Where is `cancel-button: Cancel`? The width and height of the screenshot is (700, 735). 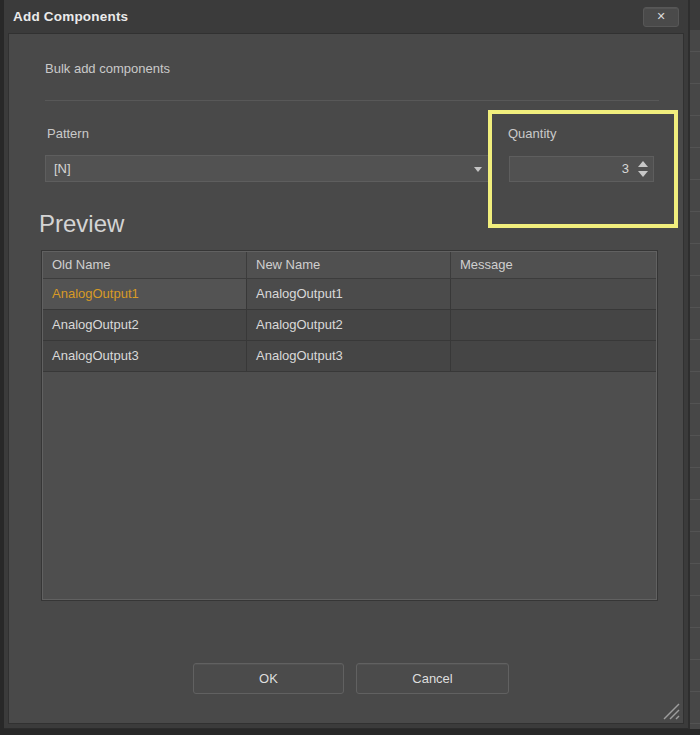
cancel-button: Cancel is located at coordinates (432, 678).